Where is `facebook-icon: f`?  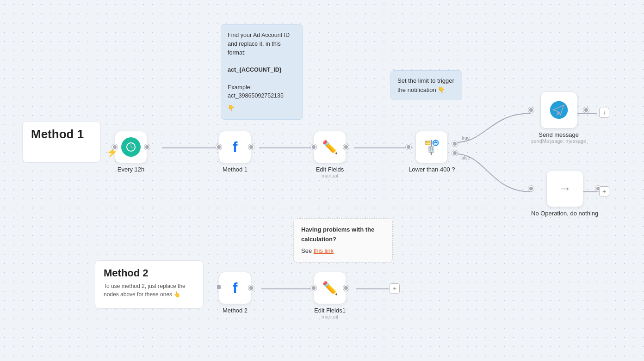 facebook-icon: f is located at coordinates (235, 147).